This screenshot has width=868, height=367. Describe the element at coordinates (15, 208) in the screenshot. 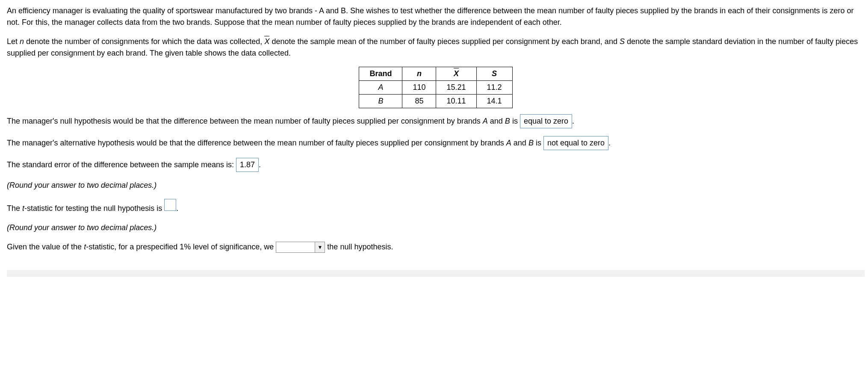

I see `text: The` at that location.